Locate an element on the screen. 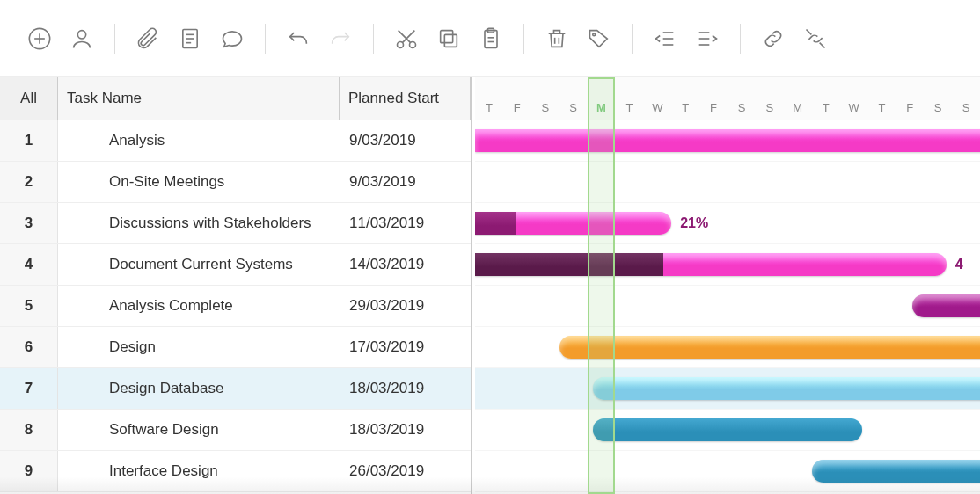 The height and width of the screenshot is (494, 980). task-name-cell: Analysis Complete is located at coordinates (208, 306).